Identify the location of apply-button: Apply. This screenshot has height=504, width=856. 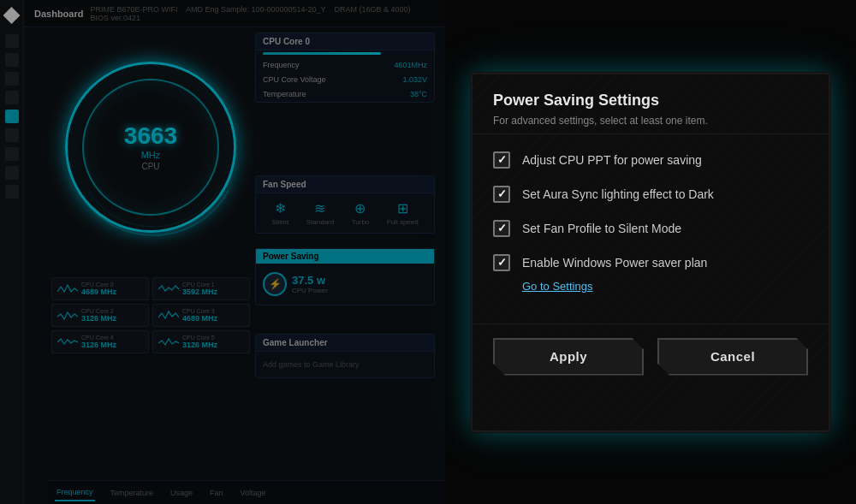
(568, 357).